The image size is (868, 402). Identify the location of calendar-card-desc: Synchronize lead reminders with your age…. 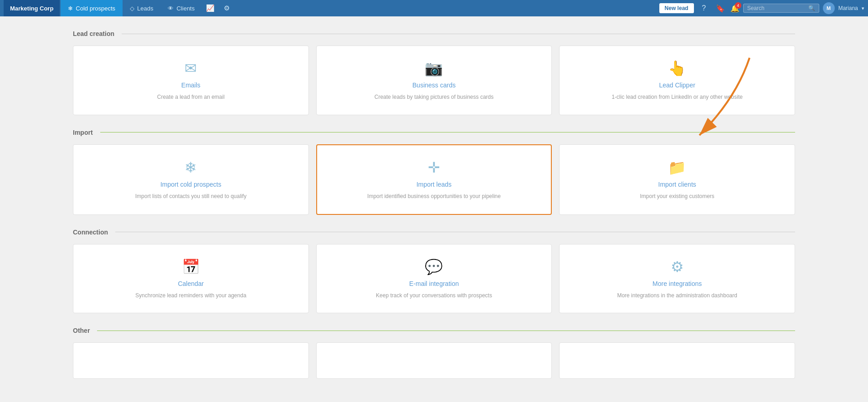
(190, 296).